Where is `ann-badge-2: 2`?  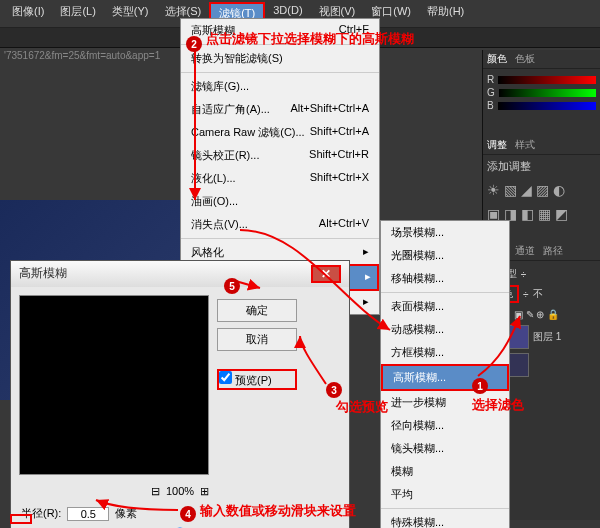 ann-badge-2: 2 is located at coordinates (194, 44).